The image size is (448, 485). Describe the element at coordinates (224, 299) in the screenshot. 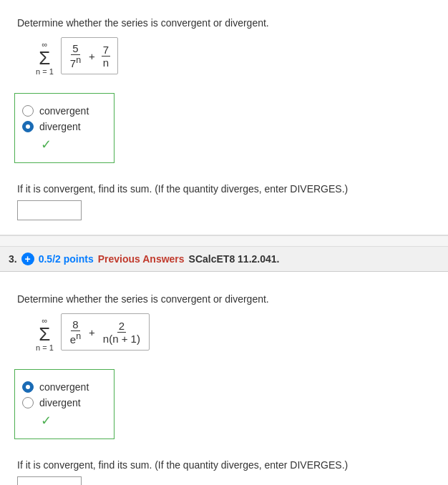

I see `question-3-text: Determine whether the series is converge…` at that location.